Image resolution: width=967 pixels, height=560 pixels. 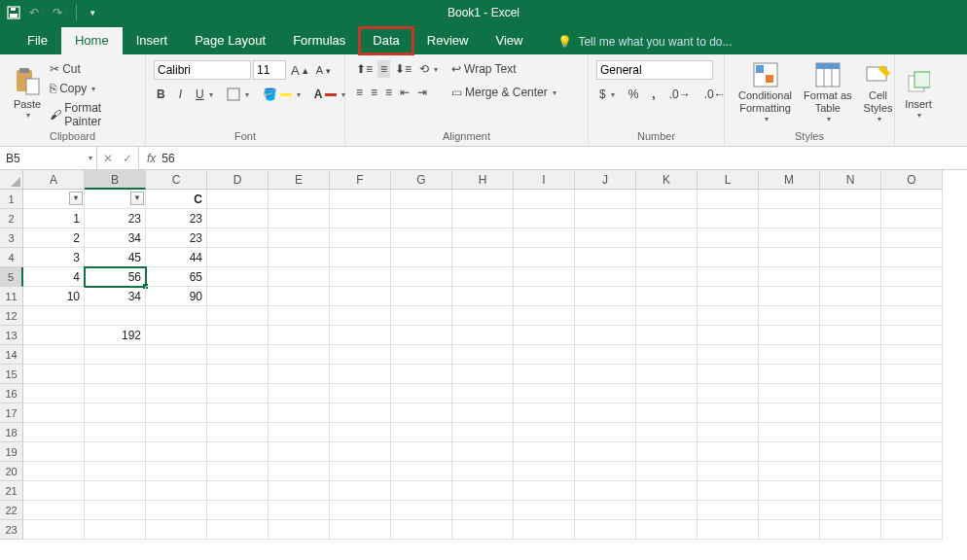 I want to click on cell: 192, so click(x=115, y=335).